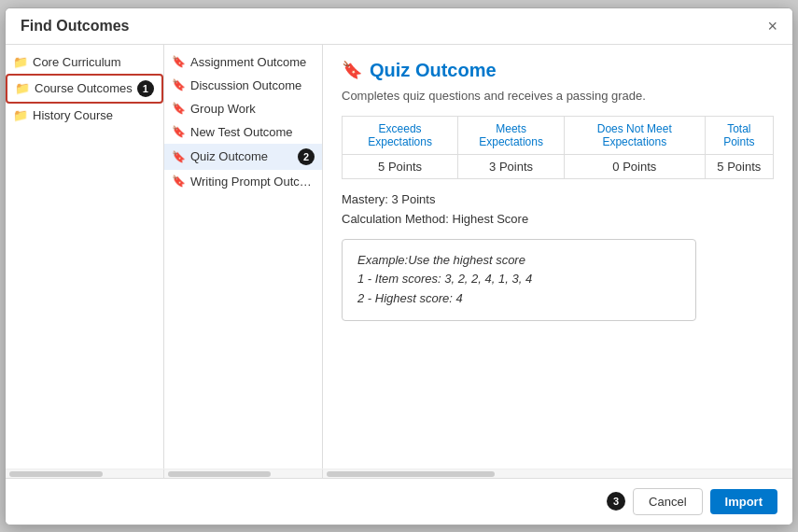 Image resolution: width=798 pixels, height=532 pixels. What do you see at coordinates (243, 157) in the screenshot?
I see `outcome-item-quiz: 🔖 Quiz Outcome 2` at bounding box center [243, 157].